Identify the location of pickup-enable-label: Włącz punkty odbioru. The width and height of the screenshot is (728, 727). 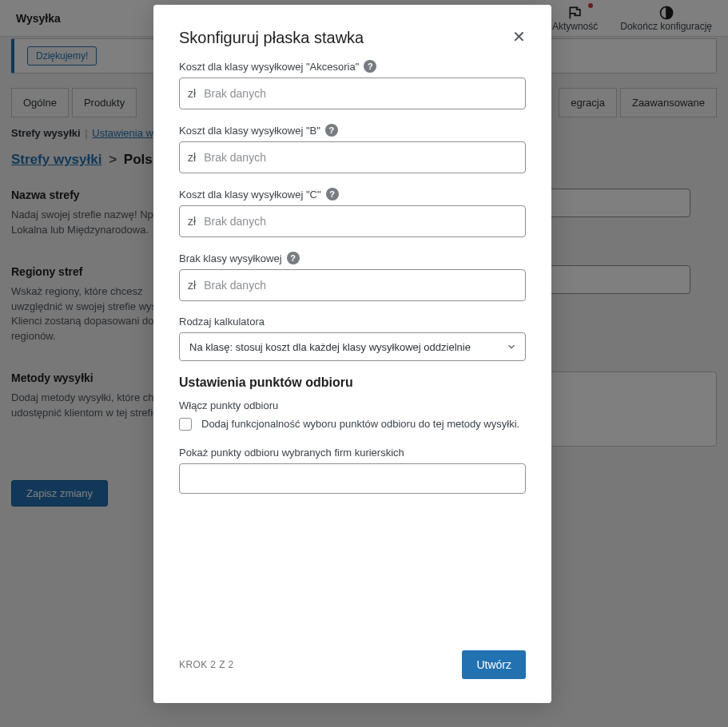
(352, 406).